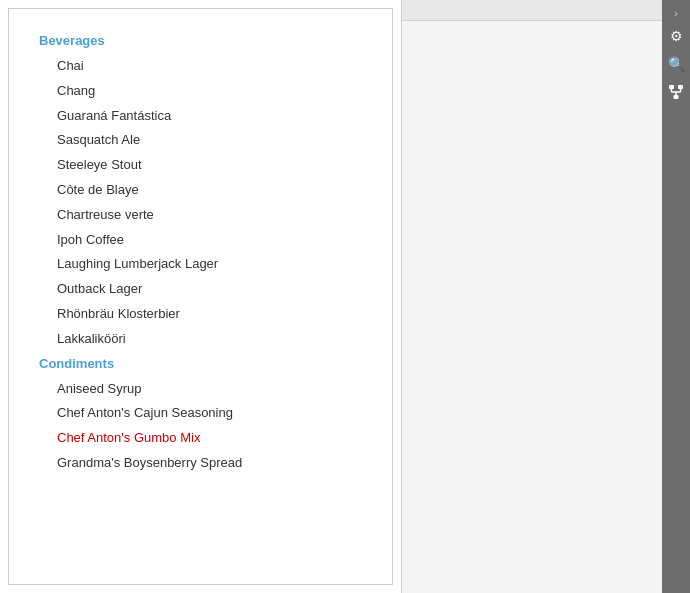 The width and height of the screenshot is (690, 593). I want to click on list-item: Chef Anton's Cajun Seasoning, so click(206, 414).